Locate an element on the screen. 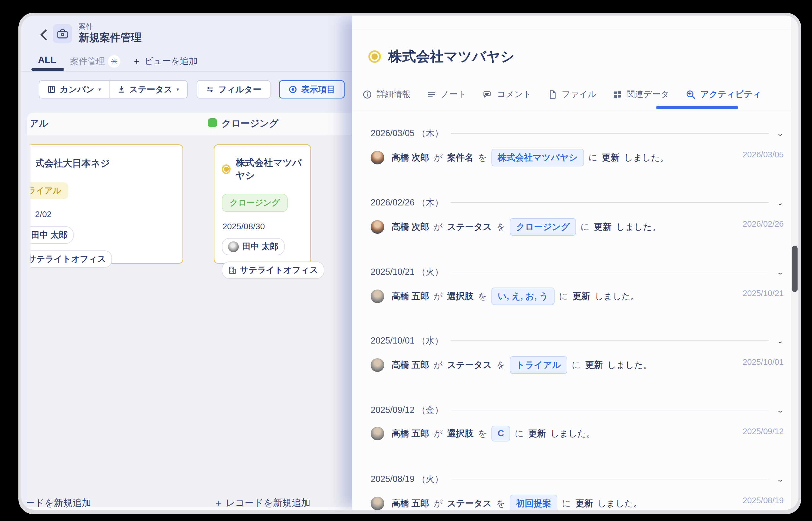 The height and width of the screenshot is (521, 812). layout-groupby-segmented-control: カンバン ▾ ステータス ▾ is located at coordinates (113, 89).